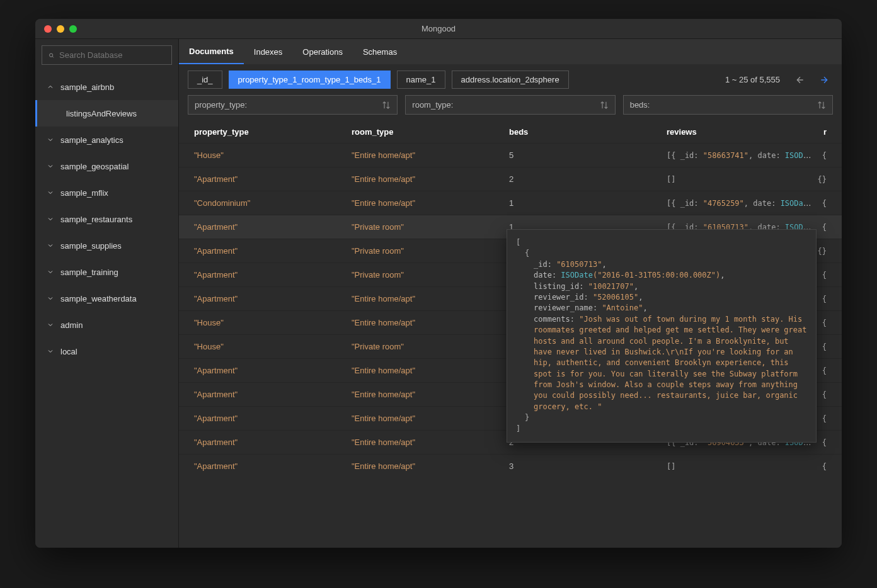  What do you see at coordinates (107, 219) in the screenshot?
I see `sidebar-database-item: sample_restaurants` at bounding box center [107, 219].